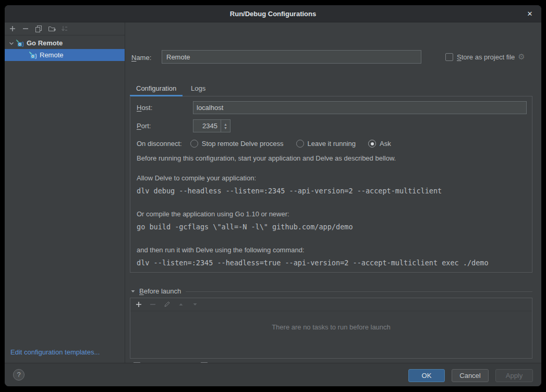 Image resolution: width=546 pixels, height=392 pixels. I want to click on tree-group-go-remote: Go Remote, so click(65, 43).